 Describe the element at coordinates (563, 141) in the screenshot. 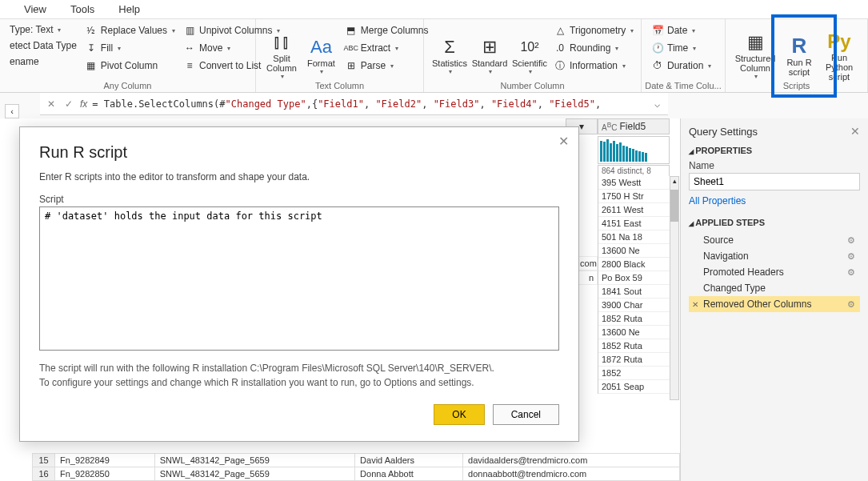

I see `dialog-close-button: ✕` at that location.